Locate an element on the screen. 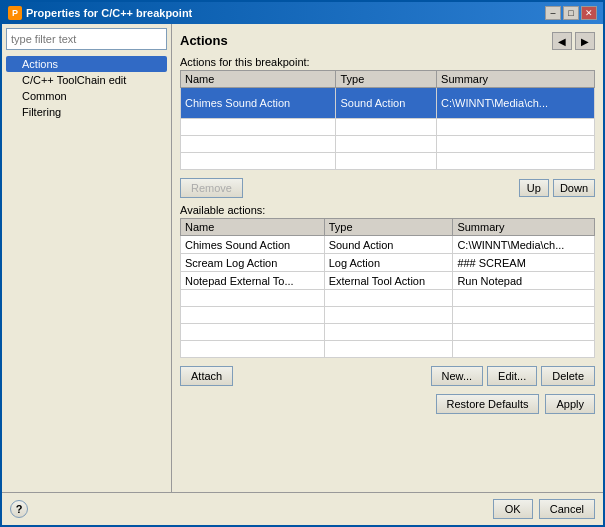 The image size is (605, 527). down-button: Down is located at coordinates (574, 188).